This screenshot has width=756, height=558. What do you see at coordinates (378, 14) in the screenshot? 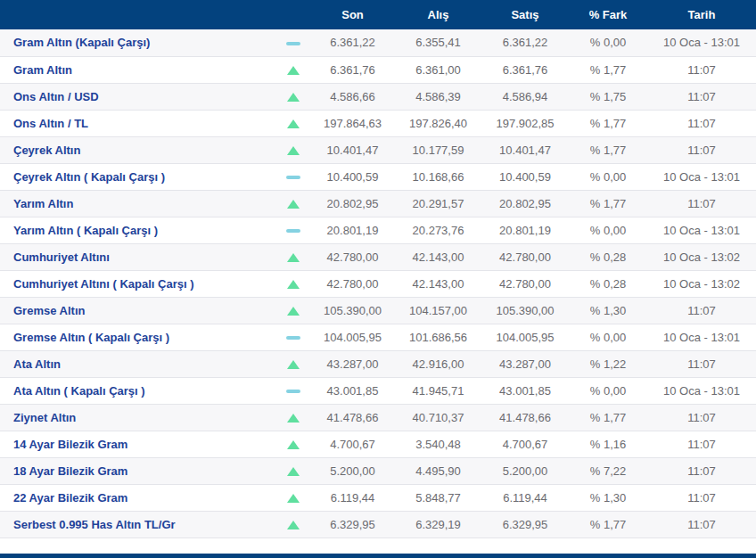
I see `table-header: Son Alış Satış % Fark Tarih` at bounding box center [378, 14].